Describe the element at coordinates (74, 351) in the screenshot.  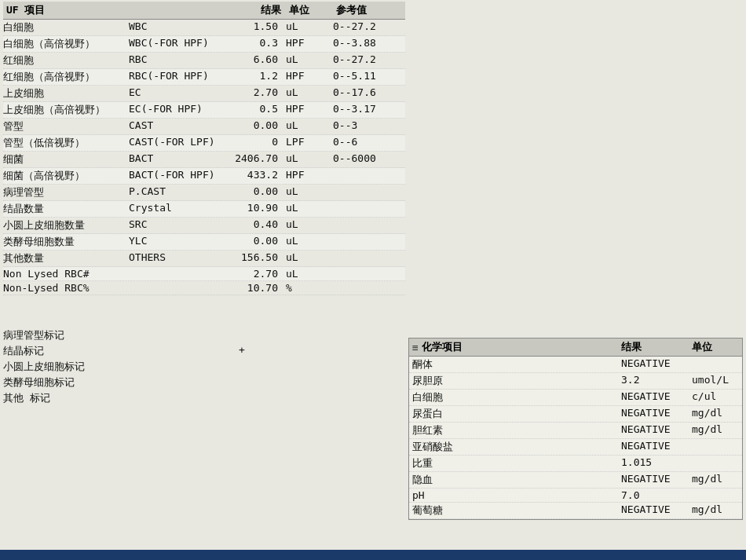
I see `marker-label: 结晶标记` at that location.